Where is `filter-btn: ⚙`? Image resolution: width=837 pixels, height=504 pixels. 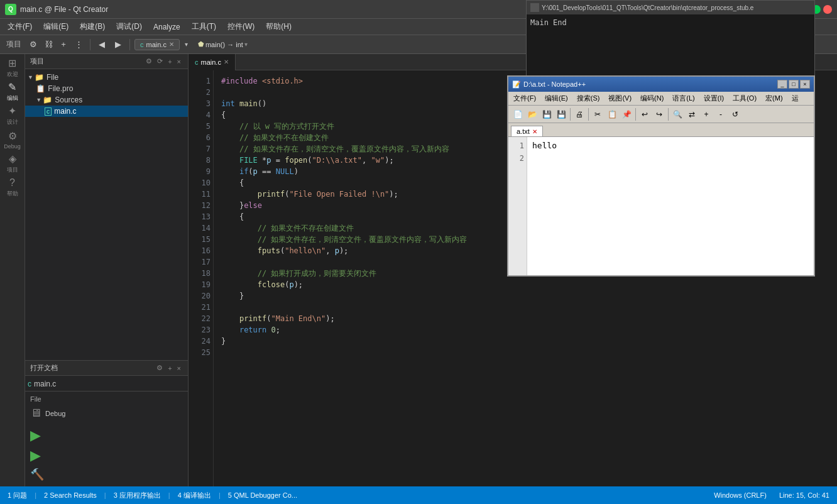 filter-btn: ⚙ is located at coordinates (33, 45).